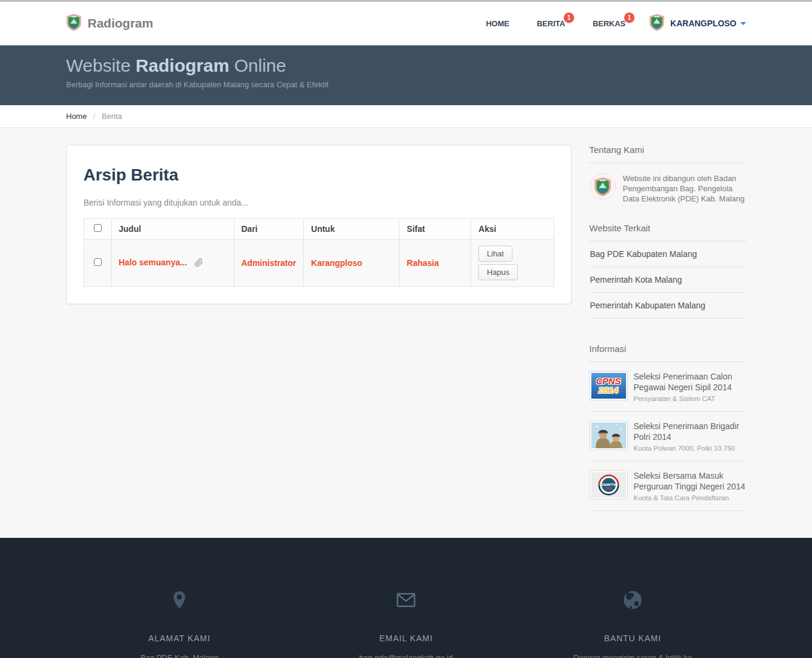 This screenshot has height=658, width=812. What do you see at coordinates (703, 23) in the screenshot?
I see `user-name: KARANGPLOSO` at bounding box center [703, 23].